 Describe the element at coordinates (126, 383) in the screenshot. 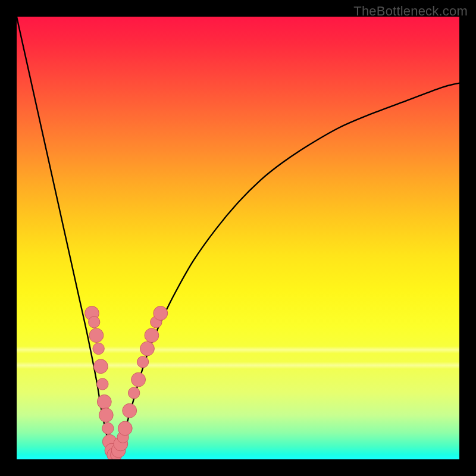

I see `data-markers` at that location.